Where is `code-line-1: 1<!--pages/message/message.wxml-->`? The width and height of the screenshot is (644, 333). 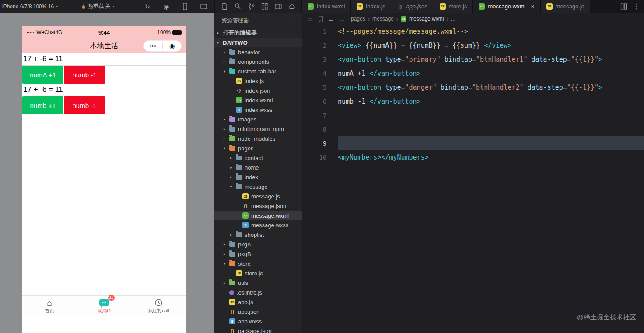 code-line-1: 1<!--pages/message/message.wxml--> is located at coordinates (473, 31).